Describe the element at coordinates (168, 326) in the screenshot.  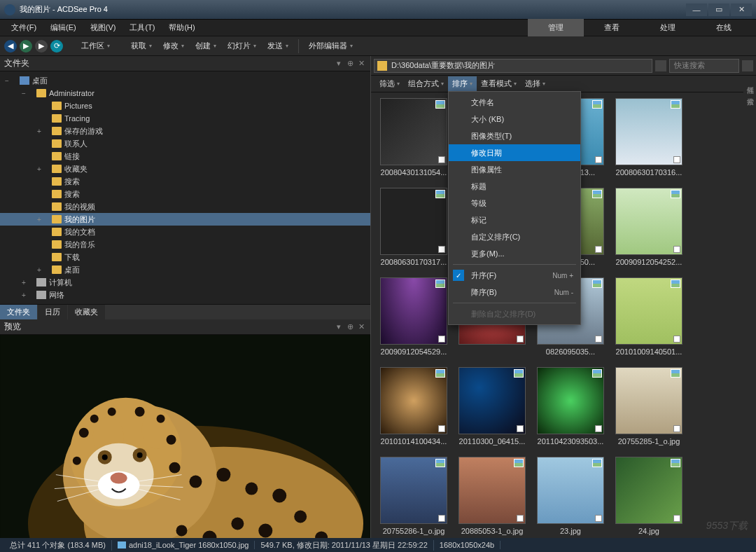
I see `preview-title: 预览` at that location.